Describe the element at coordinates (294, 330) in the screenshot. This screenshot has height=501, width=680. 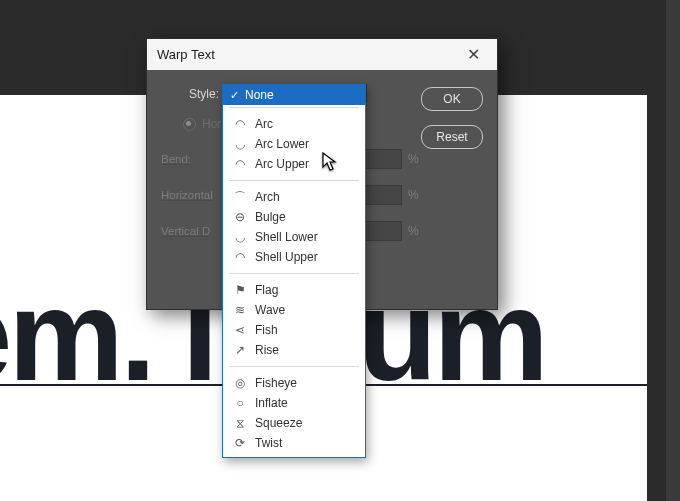
I see `dropdown-item-fish: ⋖Fish` at that location.